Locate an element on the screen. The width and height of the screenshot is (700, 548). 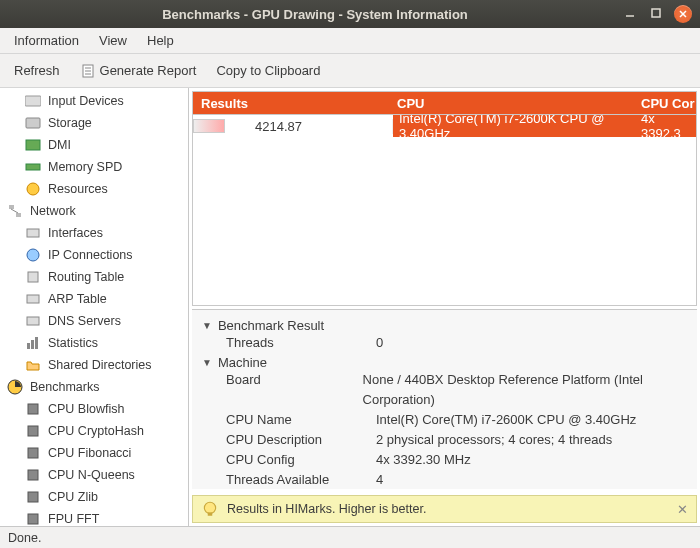
globe-icon is located at coordinates (33, 255).